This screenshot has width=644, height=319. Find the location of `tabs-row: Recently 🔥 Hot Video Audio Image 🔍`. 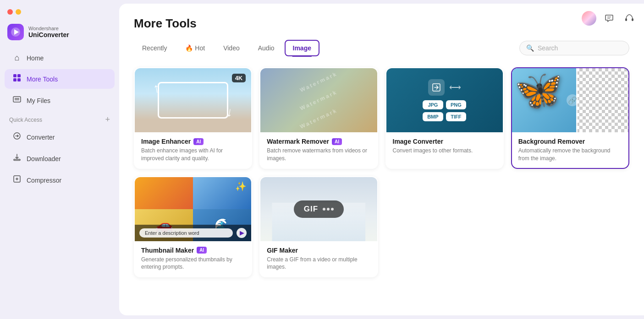

tabs-row: Recently 🔥 Hot Video Audio Image 🔍 is located at coordinates (381, 48).